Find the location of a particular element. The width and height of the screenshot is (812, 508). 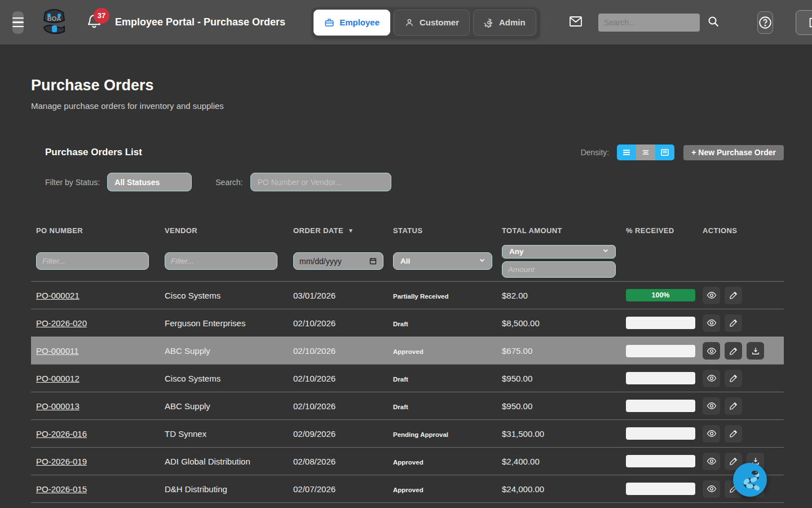

card-view-icon is located at coordinates (665, 152).